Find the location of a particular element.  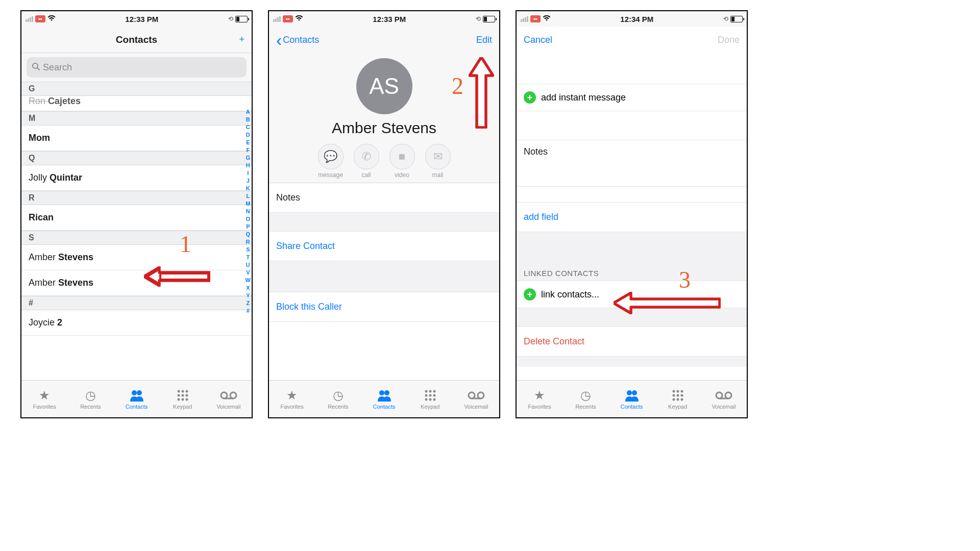

share-contact-button: Share Contact is located at coordinates (384, 246).